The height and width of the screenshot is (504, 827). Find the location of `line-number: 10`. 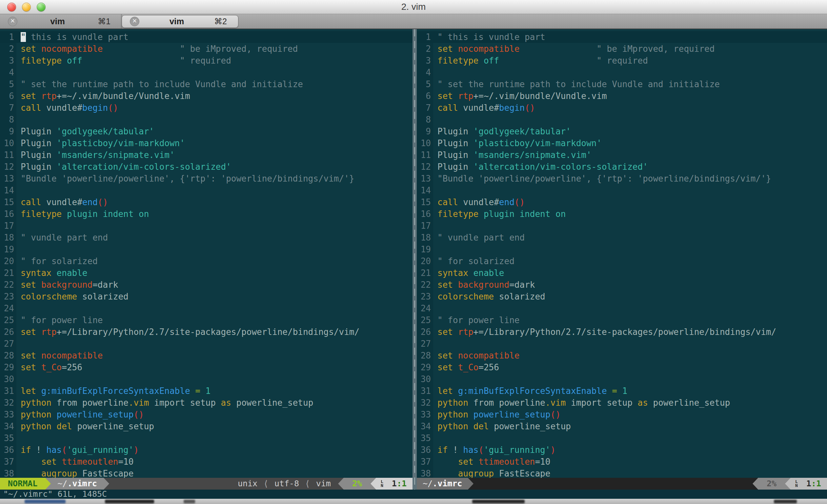

line-number: 10 is located at coordinates (425, 143).